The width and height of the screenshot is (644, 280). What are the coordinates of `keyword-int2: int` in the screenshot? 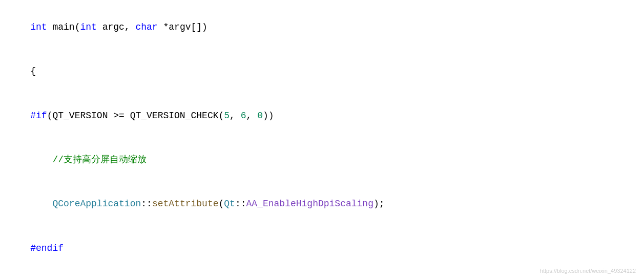 It's located at (88, 27).